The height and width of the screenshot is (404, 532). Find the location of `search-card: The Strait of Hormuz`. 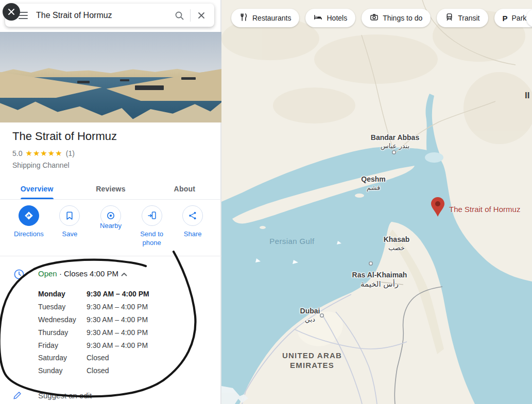

search-card: The Strait of Hormuz is located at coordinates (110, 15).